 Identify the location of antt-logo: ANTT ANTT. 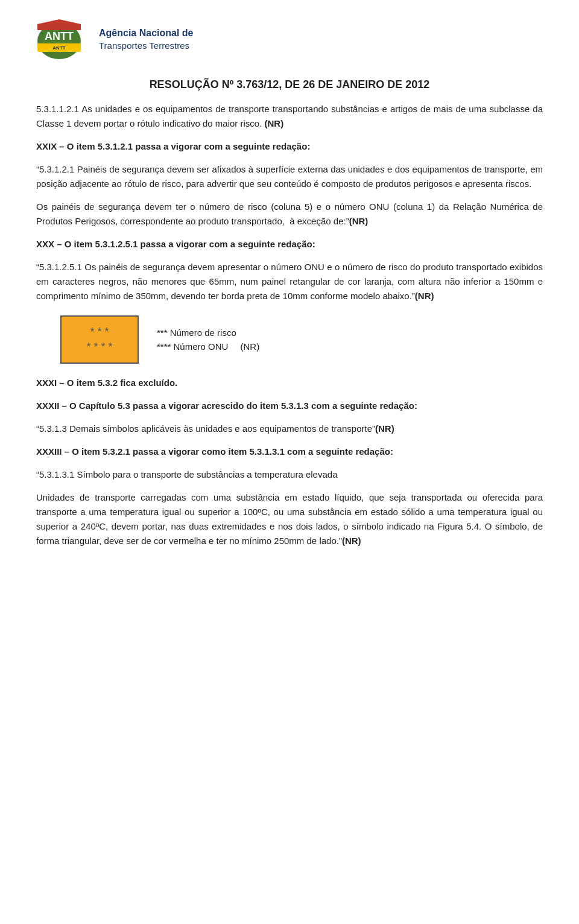
(63, 39).